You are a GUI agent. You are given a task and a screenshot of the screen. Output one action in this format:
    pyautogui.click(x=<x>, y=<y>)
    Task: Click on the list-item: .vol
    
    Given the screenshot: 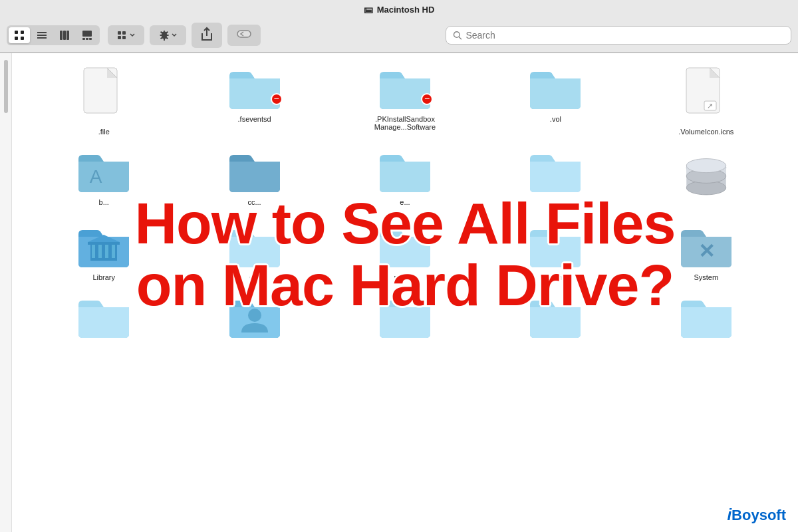 What is the action you would take?
    pyautogui.click(x=555, y=101)
    